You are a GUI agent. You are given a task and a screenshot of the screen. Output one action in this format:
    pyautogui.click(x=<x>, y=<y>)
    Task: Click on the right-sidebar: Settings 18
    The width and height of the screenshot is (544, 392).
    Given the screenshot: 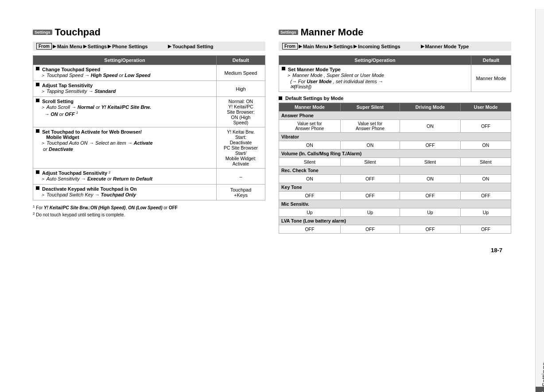 What is the action you would take?
    pyautogui.click(x=540, y=200)
    